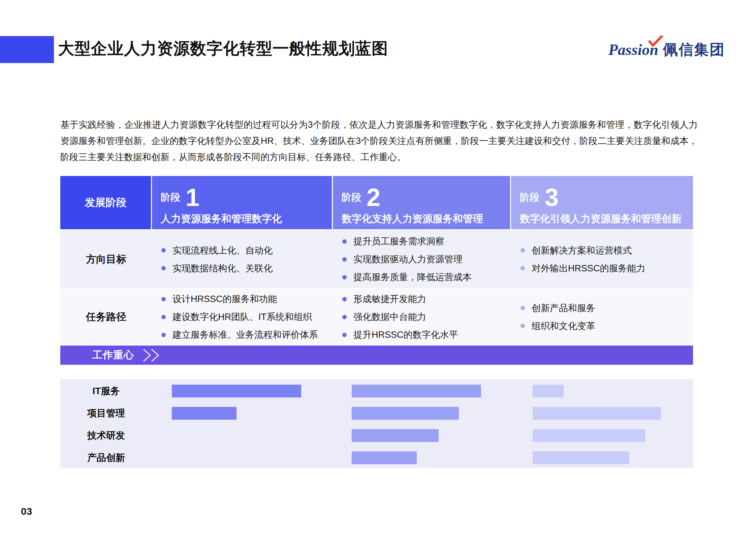 This screenshot has height=535, width=756. Describe the element at coordinates (667, 50) in the screenshot. I see `brand-logo: Passion 佩信集团` at that location.